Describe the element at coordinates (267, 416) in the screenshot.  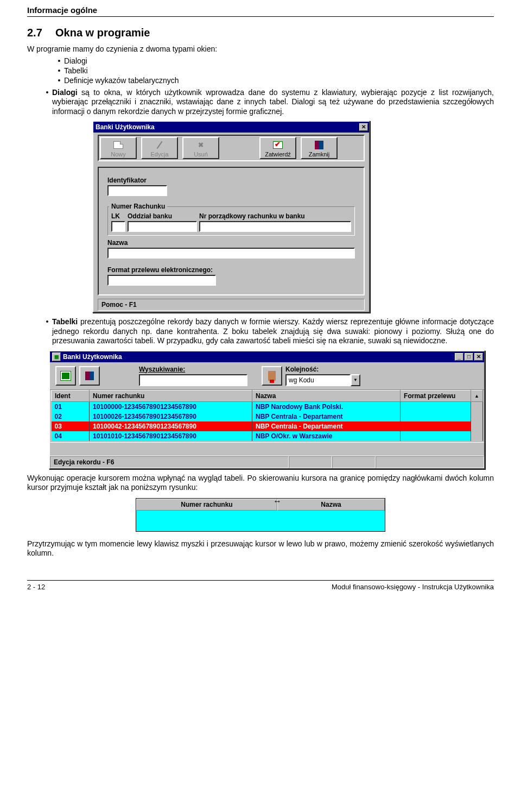
I see `data-grid: Ident Numer rachunku Nazwa Format przele…` at that location.